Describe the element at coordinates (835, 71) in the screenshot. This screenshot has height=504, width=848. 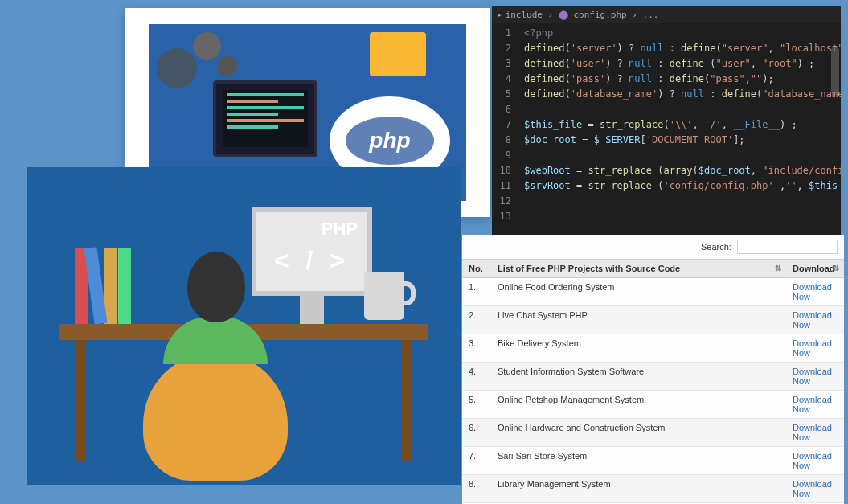
I see `editor-scrollbar` at that location.